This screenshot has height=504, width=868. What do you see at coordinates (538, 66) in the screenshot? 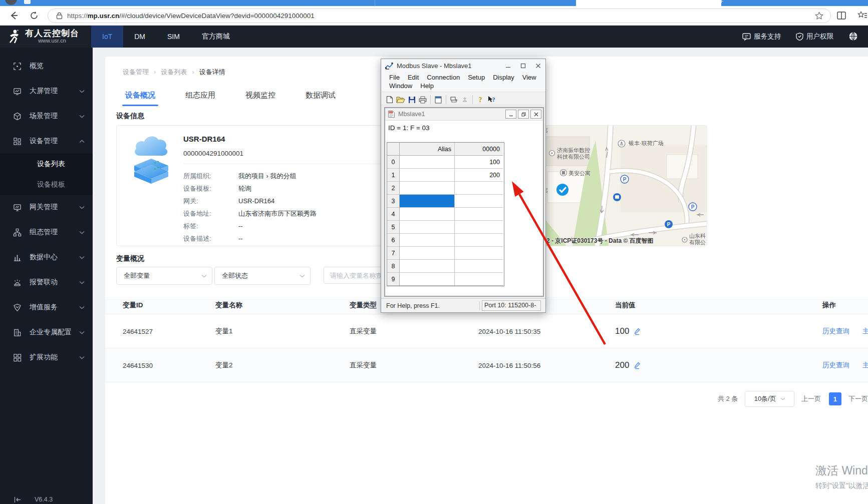
I see `close-icon` at bounding box center [538, 66].